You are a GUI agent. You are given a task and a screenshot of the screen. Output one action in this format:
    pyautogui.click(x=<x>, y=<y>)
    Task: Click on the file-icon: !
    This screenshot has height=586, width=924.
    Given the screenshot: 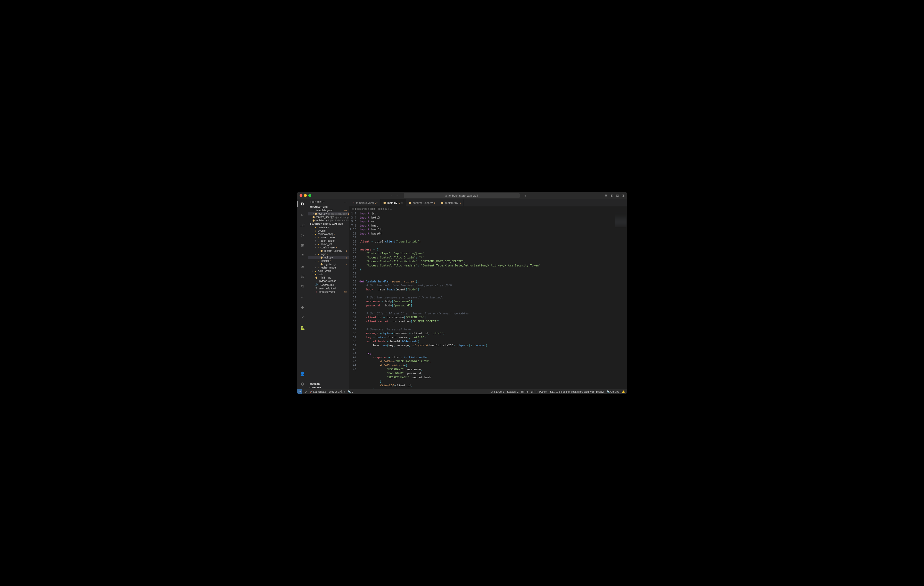 What is the action you would take?
    pyautogui.click(x=353, y=203)
    